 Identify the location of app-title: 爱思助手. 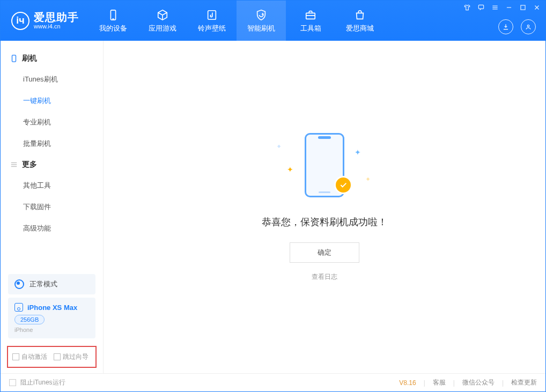
(56, 17).